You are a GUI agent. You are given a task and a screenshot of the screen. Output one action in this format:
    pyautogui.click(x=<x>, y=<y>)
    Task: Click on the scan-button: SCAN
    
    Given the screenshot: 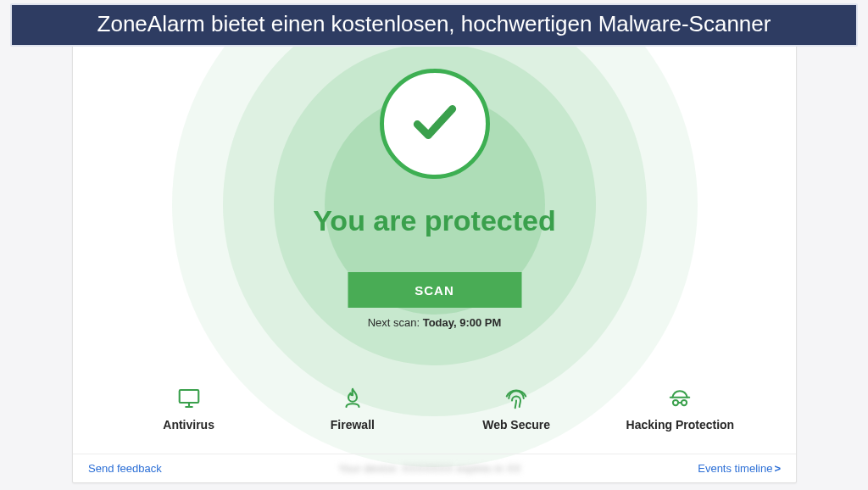 What is the action you would take?
    pyautogui.click(x=434, y=290)
    